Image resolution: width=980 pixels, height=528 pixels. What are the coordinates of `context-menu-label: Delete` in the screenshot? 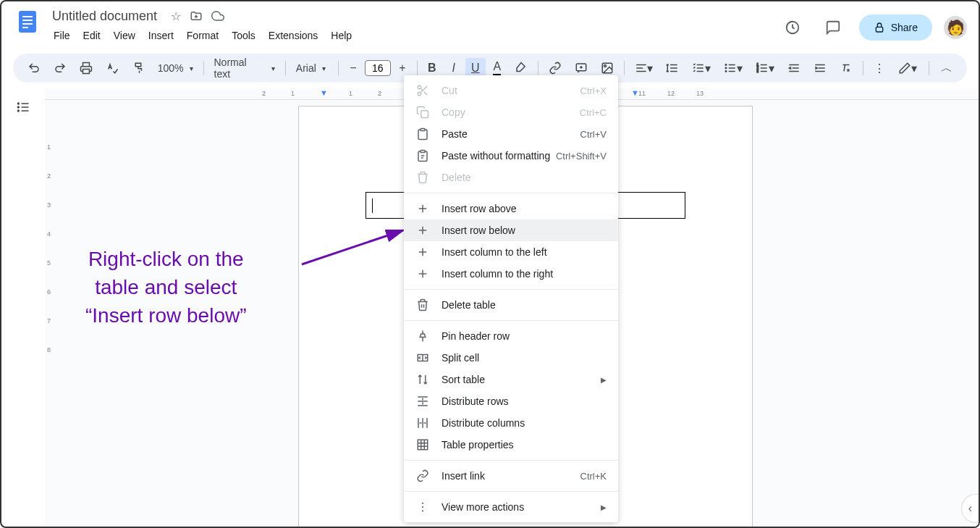 It's located at (524, 177).